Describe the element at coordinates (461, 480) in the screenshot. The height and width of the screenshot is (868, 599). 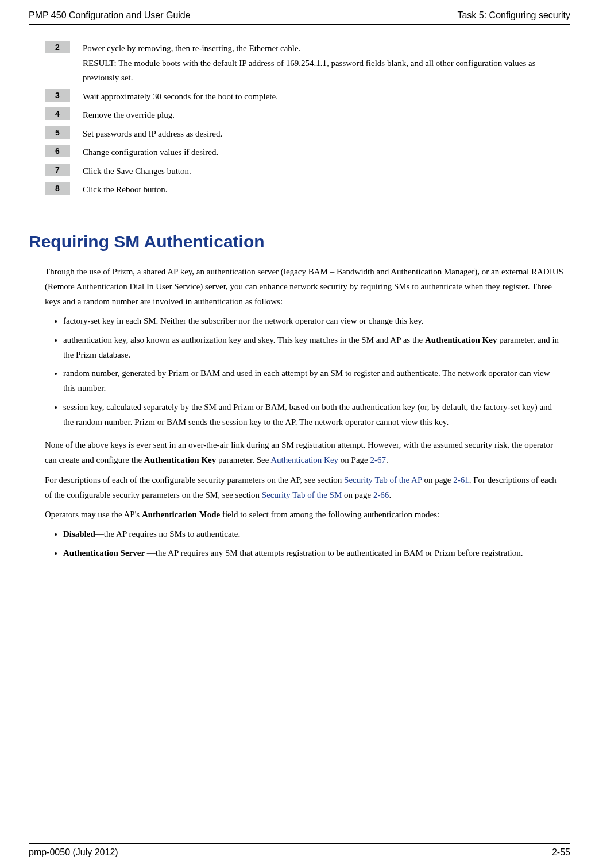
I see `link-page-2-61: 2-61` at that location.